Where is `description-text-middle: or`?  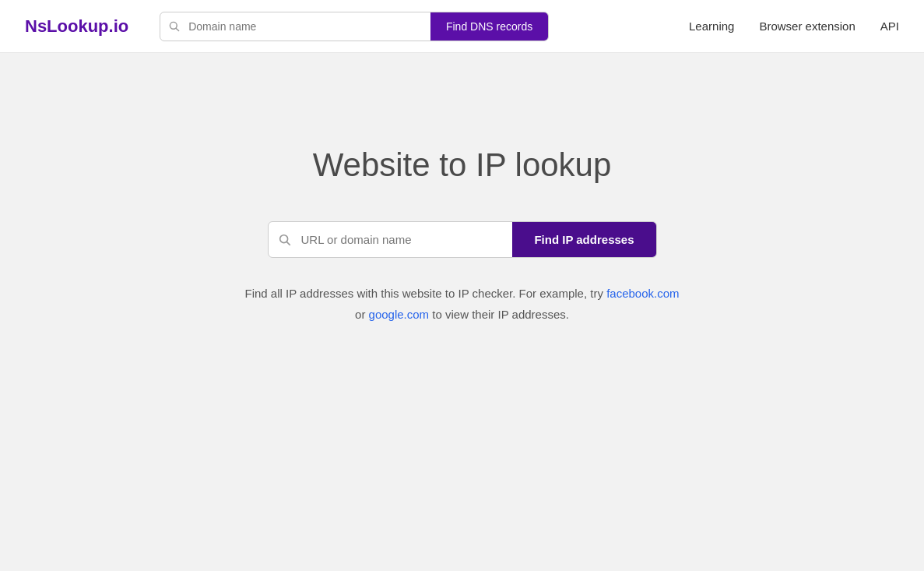 description-text-middle: or is located at coordinates (362, 315).